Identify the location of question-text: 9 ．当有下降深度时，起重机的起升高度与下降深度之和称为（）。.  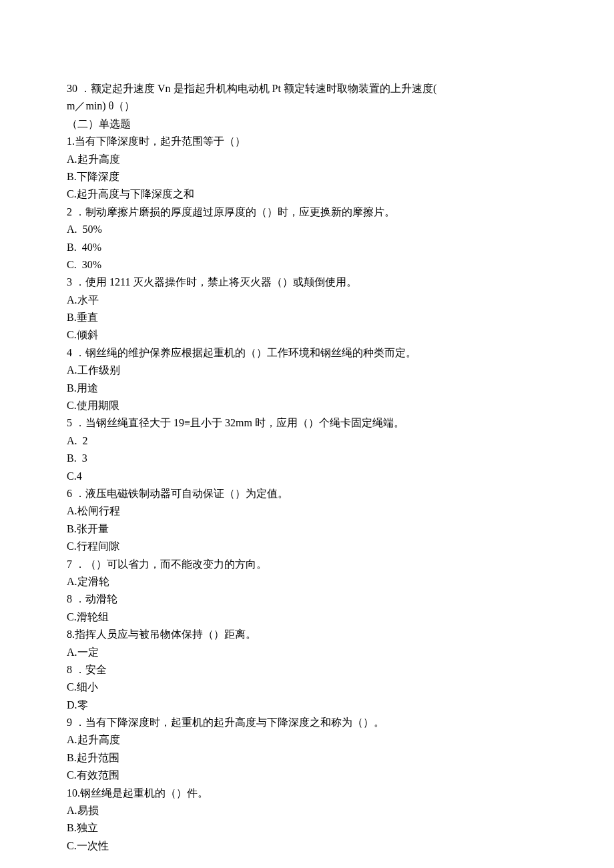
(307, 723).